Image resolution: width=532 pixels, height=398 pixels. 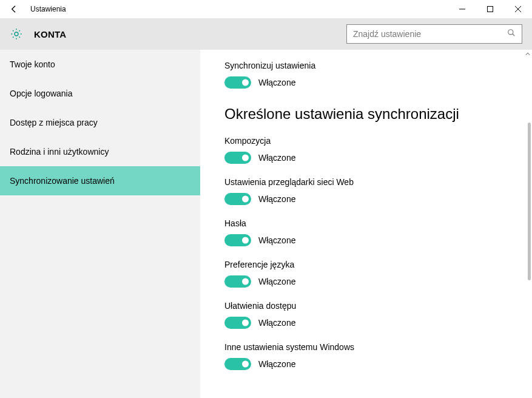 I want to click on scrollbar, so click(x=528, y=224).